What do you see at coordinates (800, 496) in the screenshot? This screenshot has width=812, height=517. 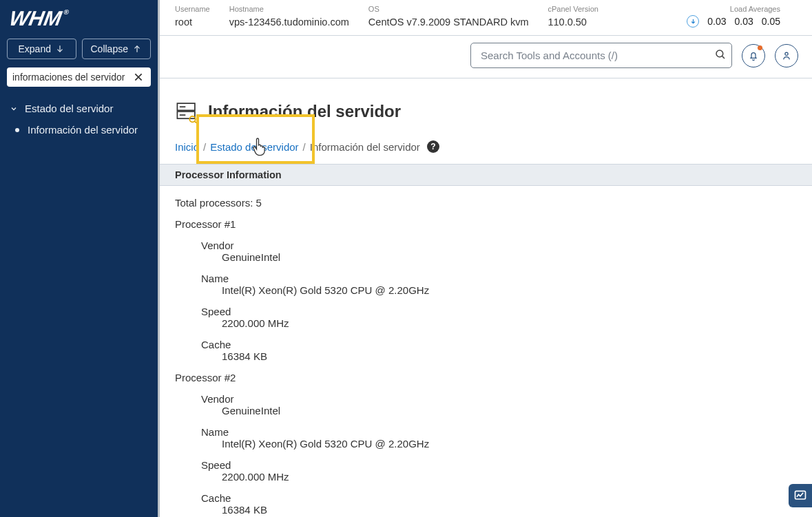 I see `stats-fab-button` at bounding box center [800, 496].